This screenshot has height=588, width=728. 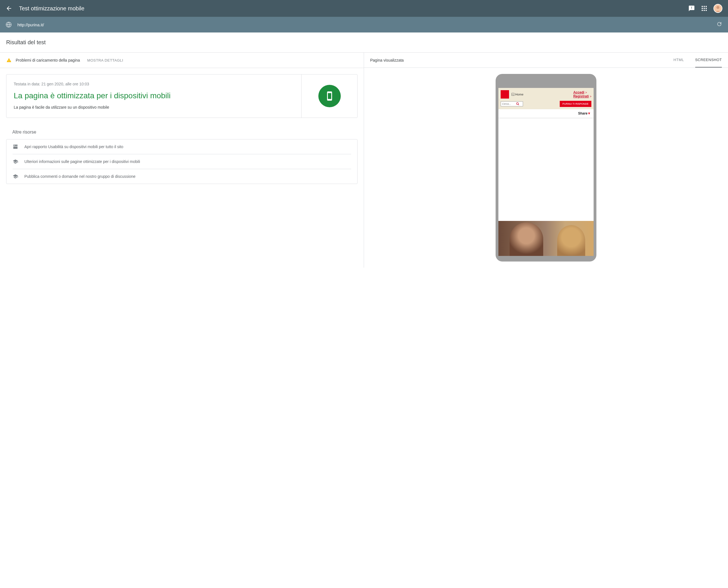 I want to click on site-logo, so click(x=505, y=94).